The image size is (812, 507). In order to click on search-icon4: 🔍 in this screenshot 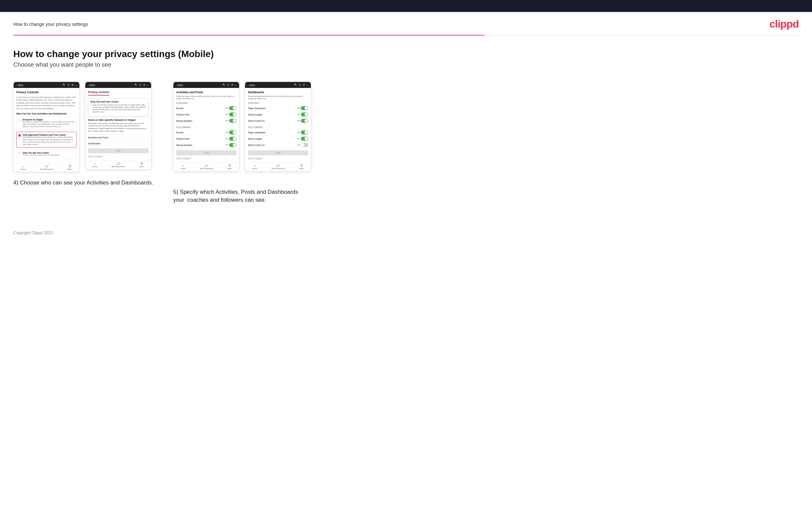, I will do `click(296, 85)`.